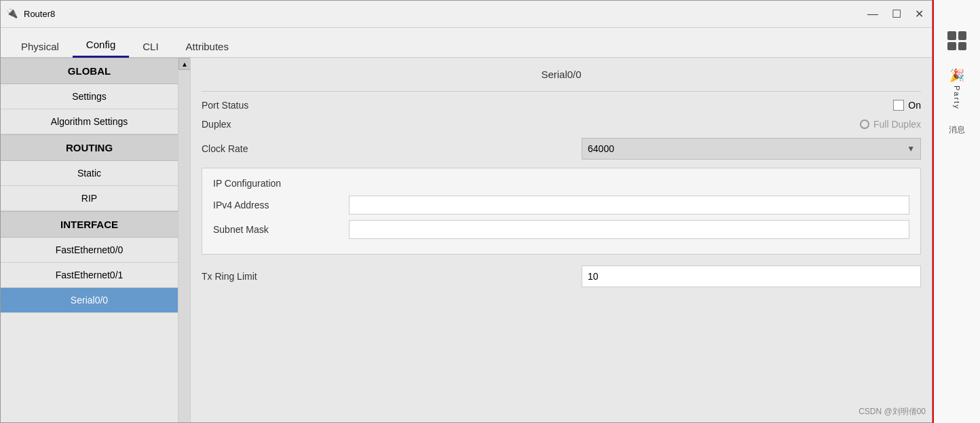 The image size is (980, 423). I want to click on ipv4-row: IPv4 Address, so click(561, 205).